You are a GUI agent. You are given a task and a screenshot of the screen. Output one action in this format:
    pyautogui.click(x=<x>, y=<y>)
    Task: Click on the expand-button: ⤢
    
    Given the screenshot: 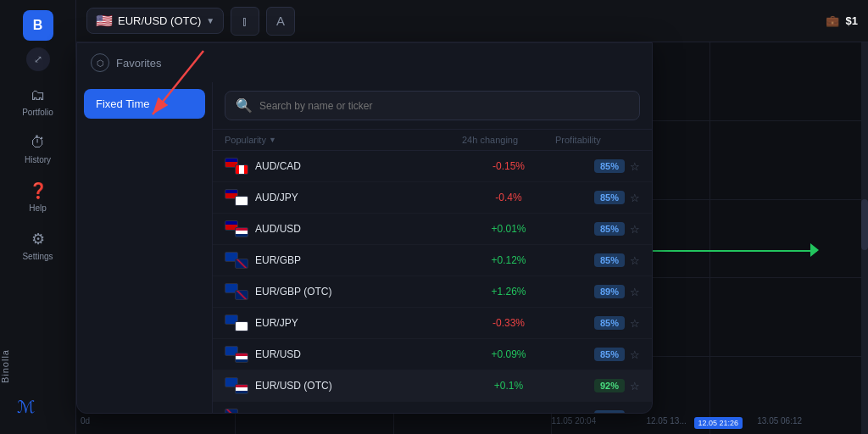 What is the action you would take?
    pyautogui.click(x=38, y=59)
    